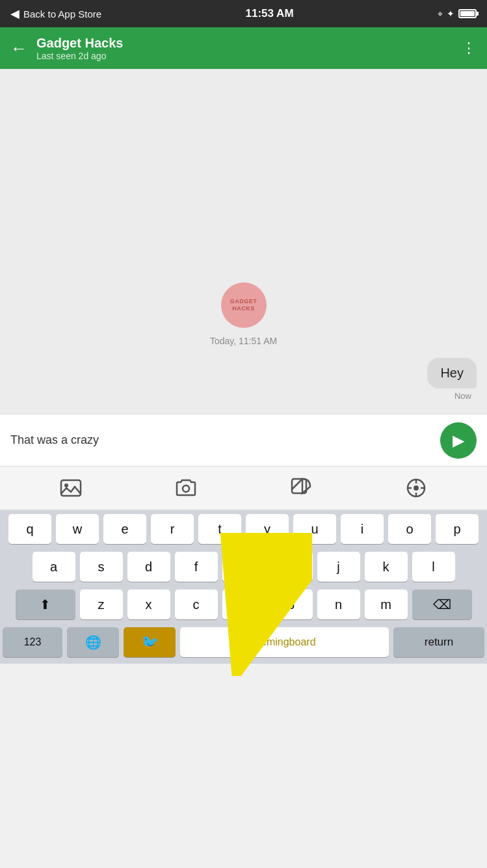 This screenshot has width=487, height=868. Describe the element at coordinates (243, 48) in the screenshot. I see `chat-header: ← Gadget Hacks Last seen 2d ago ⋮` at that location.